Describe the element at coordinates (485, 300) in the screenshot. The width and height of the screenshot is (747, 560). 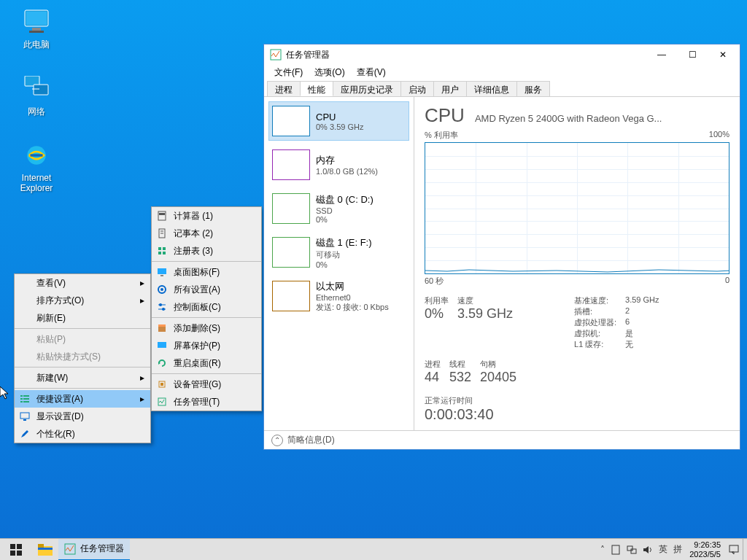
I see `speed-label: 速度` at that location.